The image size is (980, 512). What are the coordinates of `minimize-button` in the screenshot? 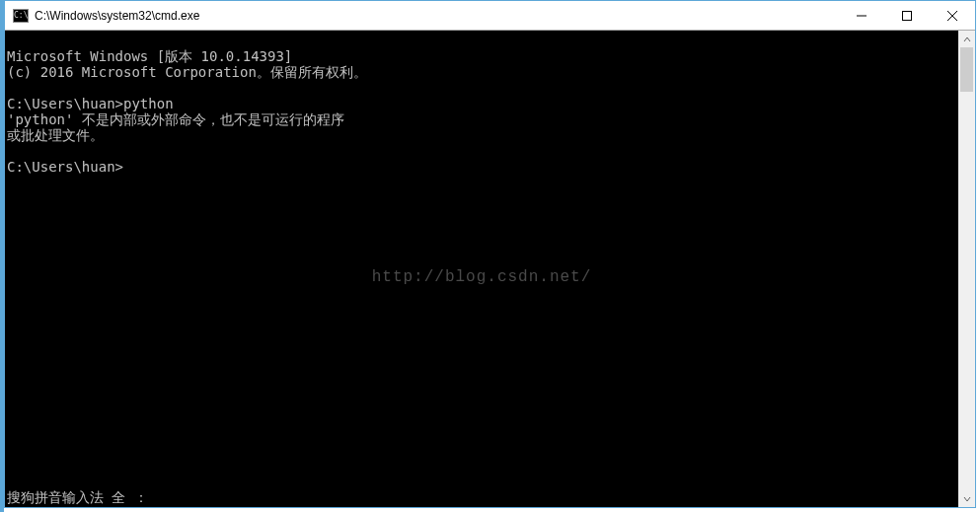 It's located at (862, 16).